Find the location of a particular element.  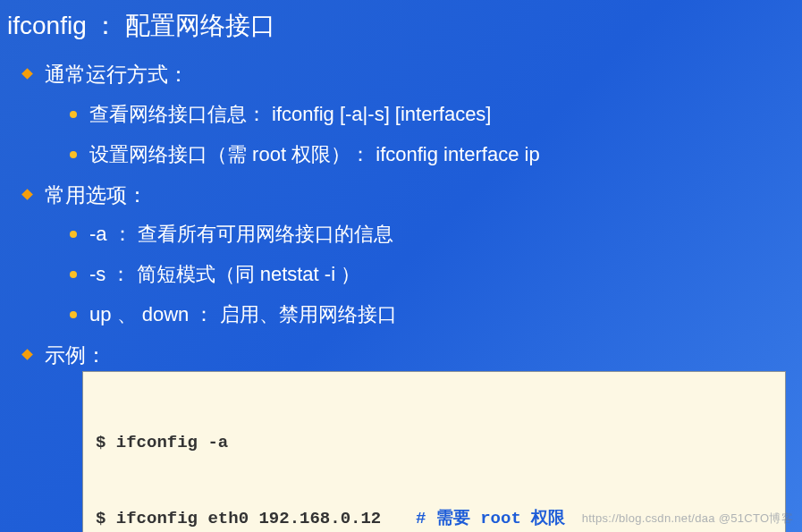

option-item: -s ： 简短模式（同 netstat -i ） is located at coordinates (433, 274).